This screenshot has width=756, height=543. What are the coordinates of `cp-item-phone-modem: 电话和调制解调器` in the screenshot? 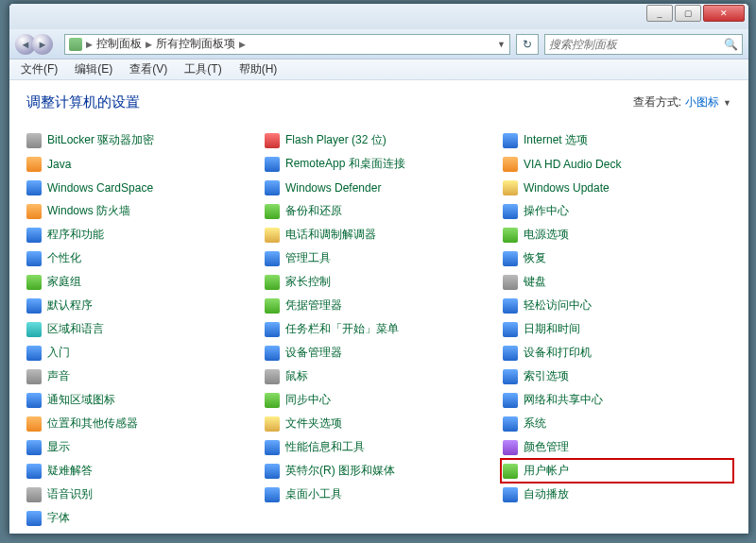 It's located at (379, 234).